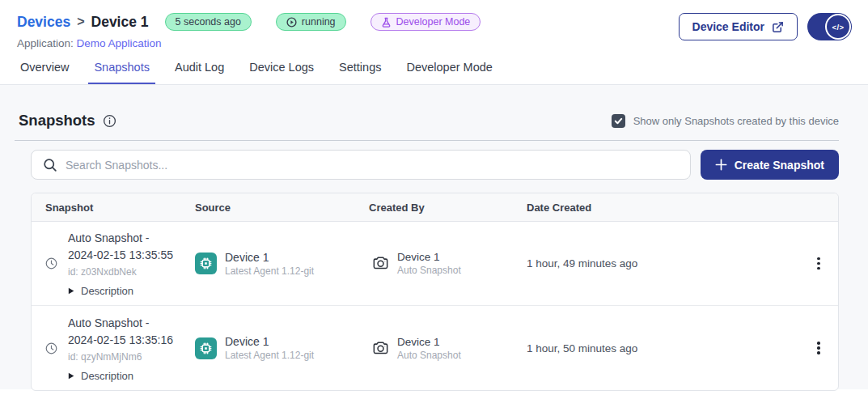 The image size is (868, 399). I want to click on developer-mode-badge-label: Developer Mode, so click(434, 22).